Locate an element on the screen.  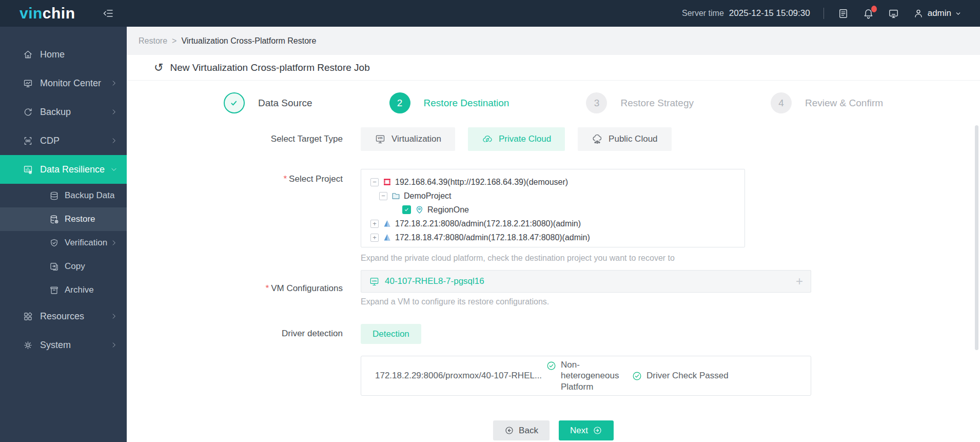
location-pin-icon is located at coordinates (420, 209).